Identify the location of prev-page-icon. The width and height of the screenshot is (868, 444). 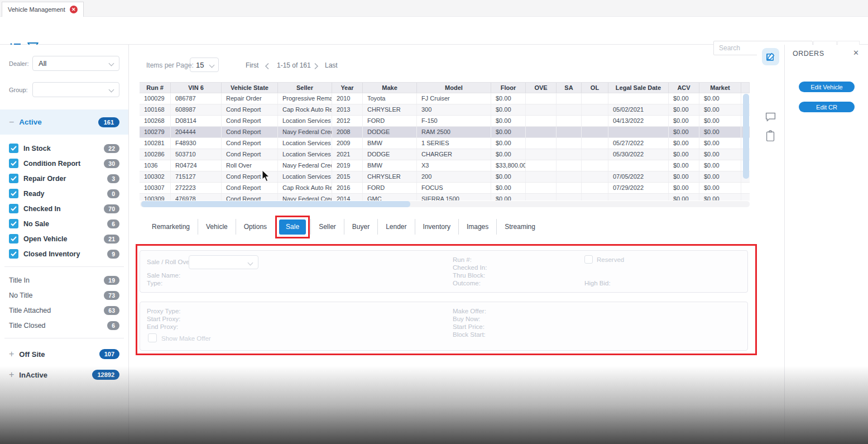
(267, 67).